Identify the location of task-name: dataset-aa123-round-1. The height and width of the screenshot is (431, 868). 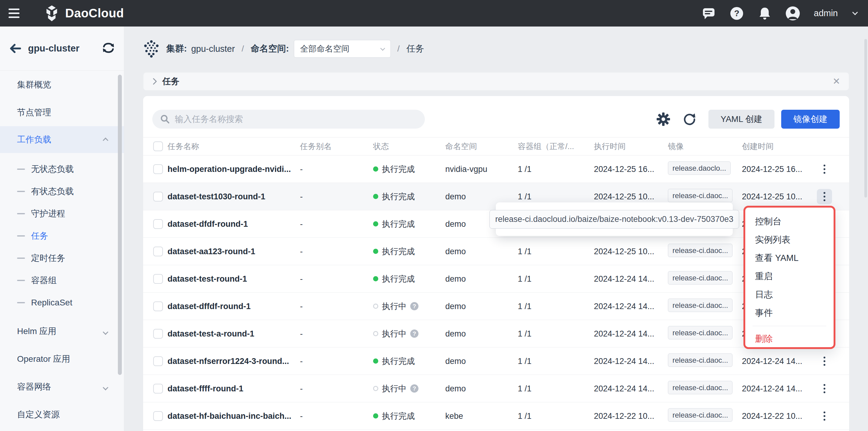
(211, 251).